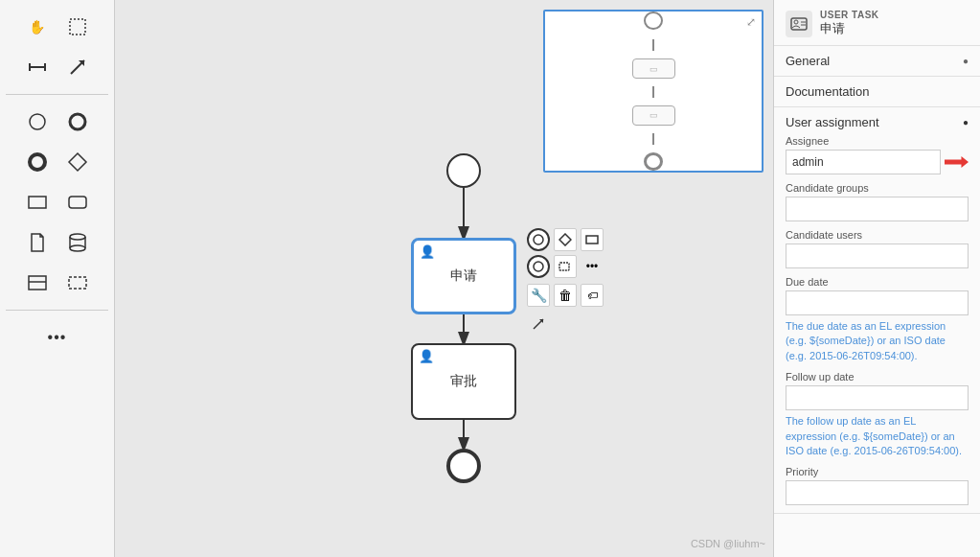  I want to click on cylinder-tool, so click(78, 243).